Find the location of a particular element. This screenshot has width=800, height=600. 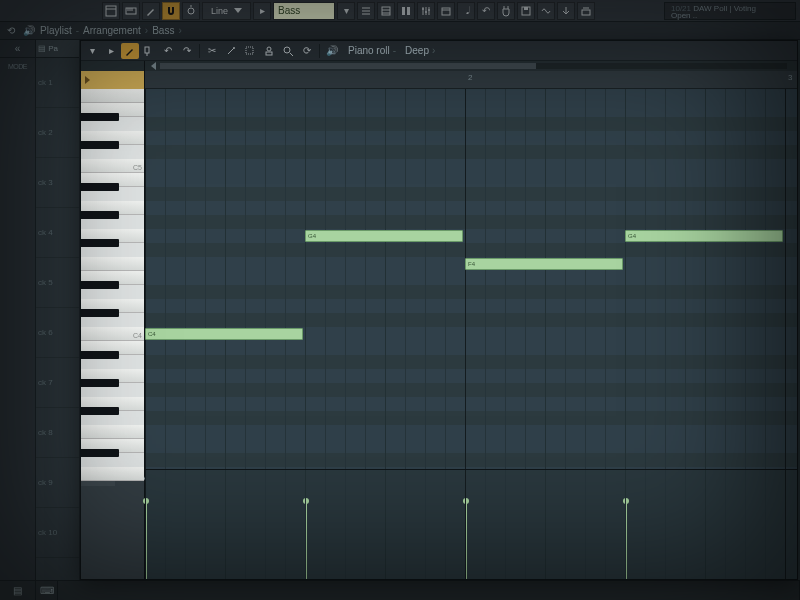

prol-crumb-channel: Deep is located at coordinates (417, 50).